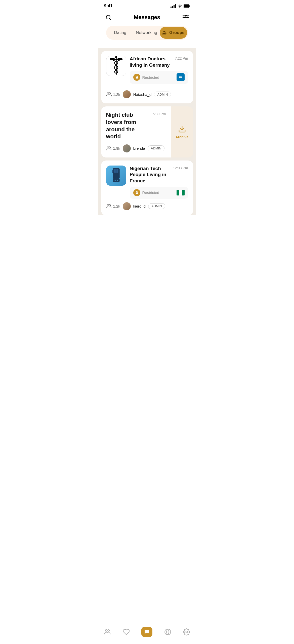  Describe the element at coordinates (159, 70) in the screenshot. I see `card-info: African Doctors living in Germany 7:22 P…` at that location.